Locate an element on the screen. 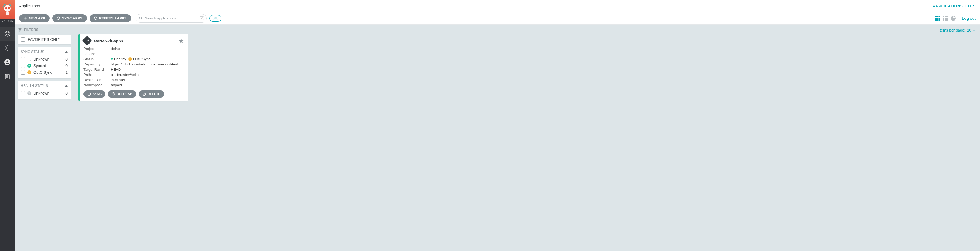 This screenshot has width=980, height=251. chevron-up-icon is located at coordinates (66, 86).